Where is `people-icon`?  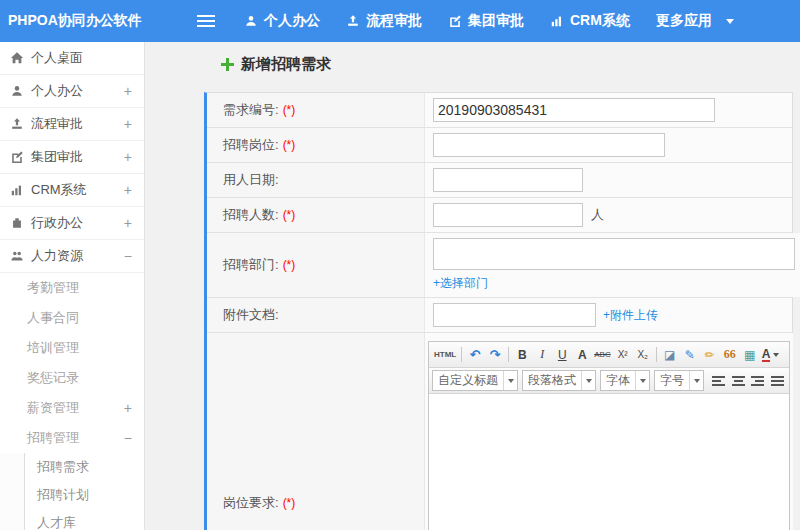
people-icon is located at coordinates (17, 256).